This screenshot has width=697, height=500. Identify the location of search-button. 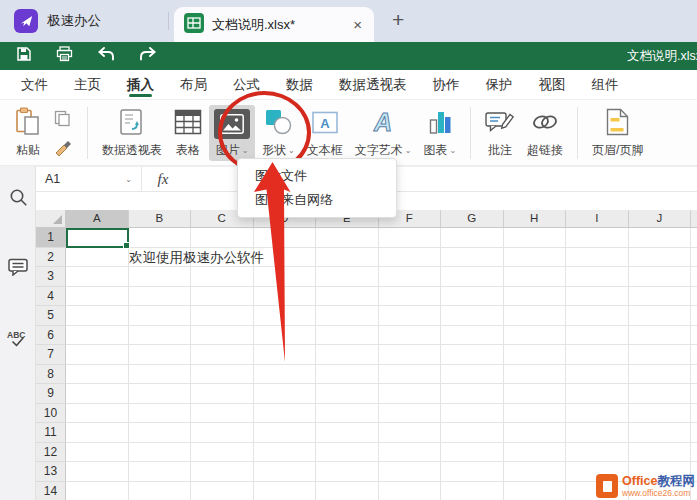
(18, 200).